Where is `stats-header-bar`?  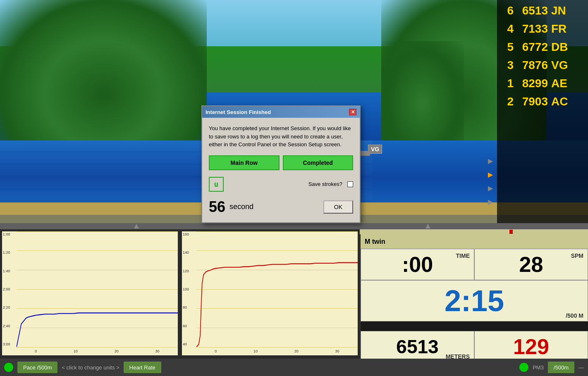
stats-header-bar is located at coordinates (474, 232).